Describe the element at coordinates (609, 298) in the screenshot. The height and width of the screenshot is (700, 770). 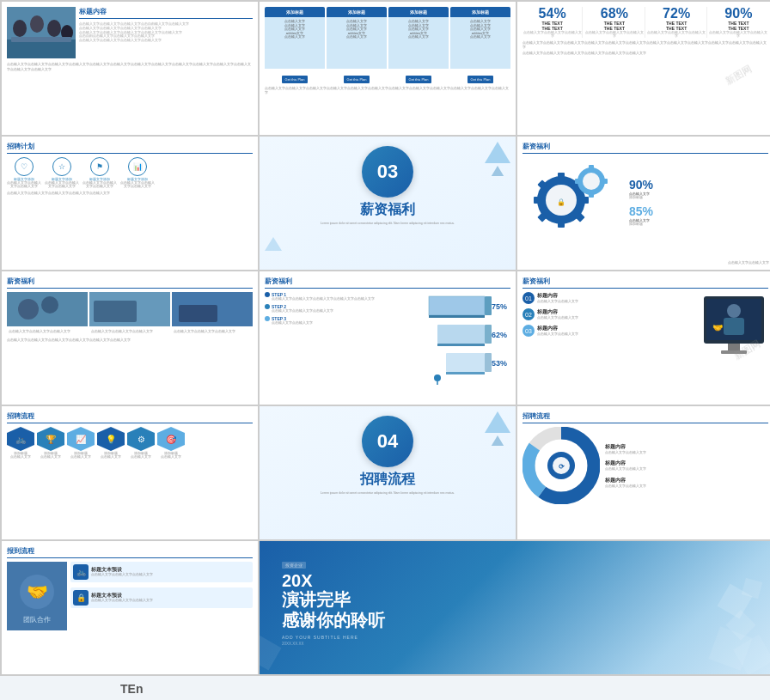
I see `num-item-1: 01 标题内容 点击输入文字点击输入文字` at that location.